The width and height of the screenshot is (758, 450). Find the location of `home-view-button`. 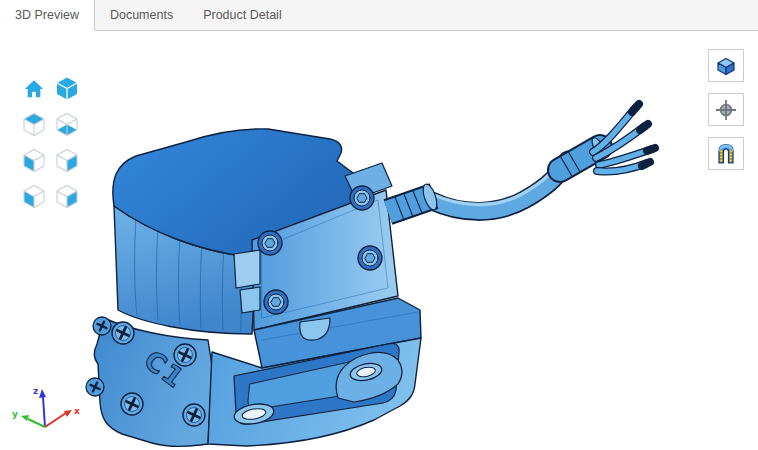

home-view-button is located at coordinates (34, 88).